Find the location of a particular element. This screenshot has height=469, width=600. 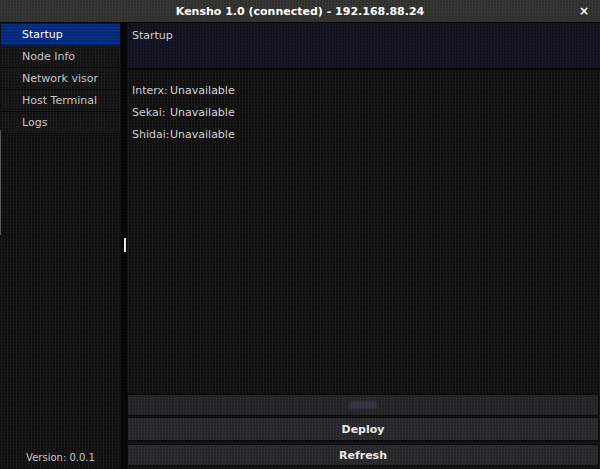

sidebar-item-startup: Startup is located at coordinates (60, 35).